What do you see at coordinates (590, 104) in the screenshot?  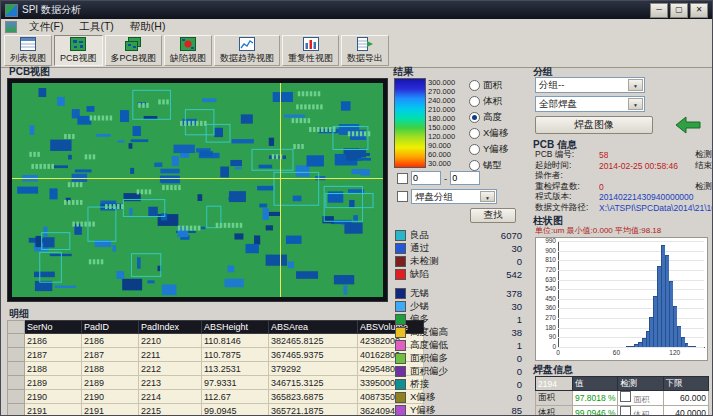 I see `all-pads-select: 全部焊盘 ▼` at bounding box center [590, 104].